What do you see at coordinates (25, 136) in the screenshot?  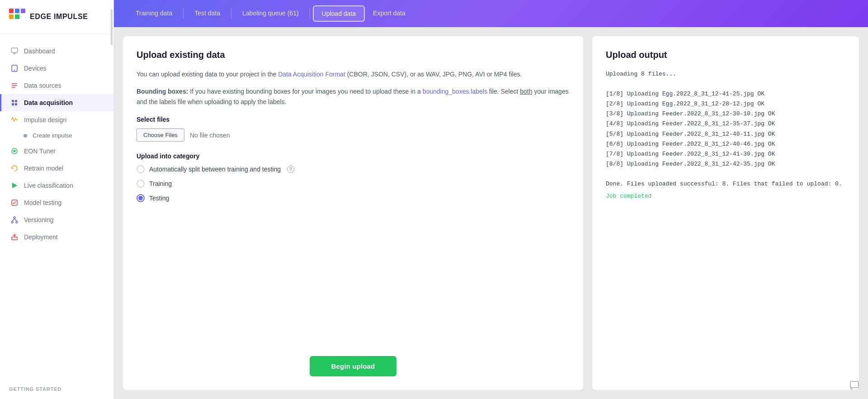 I see `sub-dot-icon` at bounding box center [25, 136].